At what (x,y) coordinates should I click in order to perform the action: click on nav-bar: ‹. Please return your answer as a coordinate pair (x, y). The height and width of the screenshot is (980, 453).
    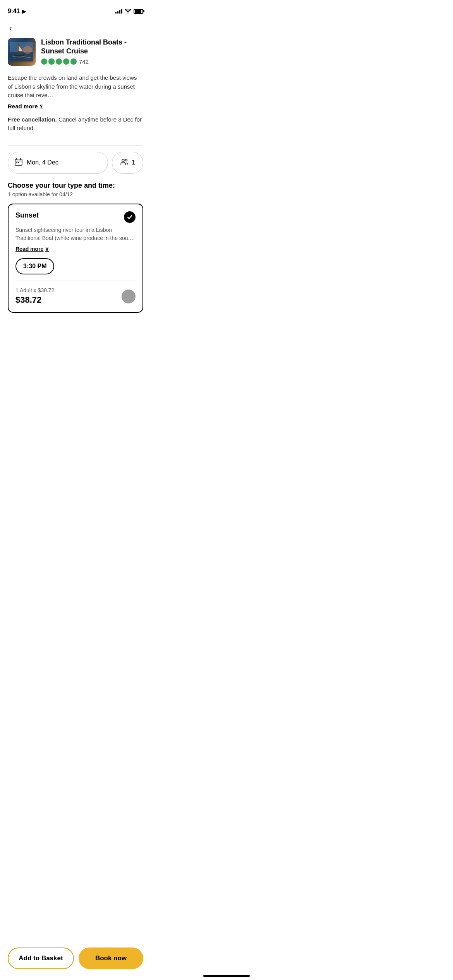
    Looking at the image, I should click on (76, 29).